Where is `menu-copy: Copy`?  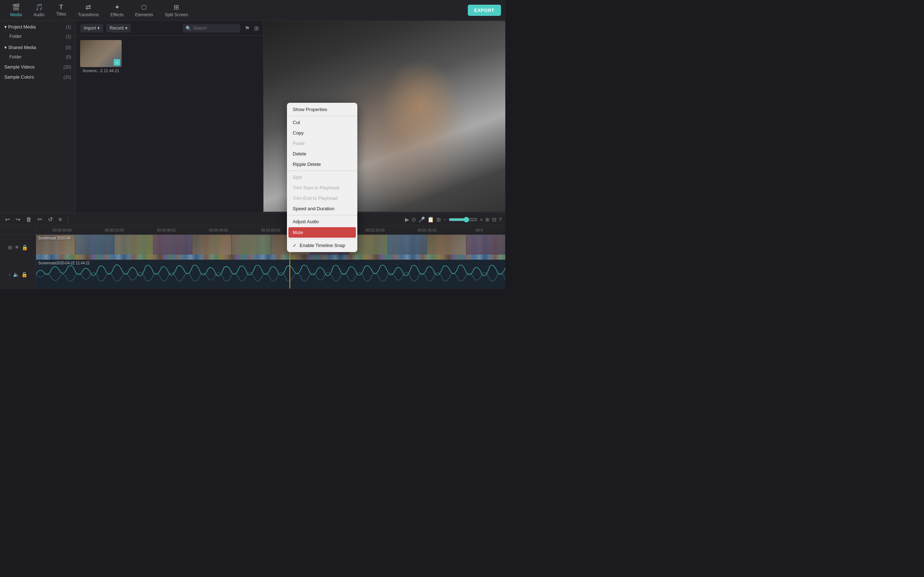 menu-copy: Copy is located at coordinates (322, 133).